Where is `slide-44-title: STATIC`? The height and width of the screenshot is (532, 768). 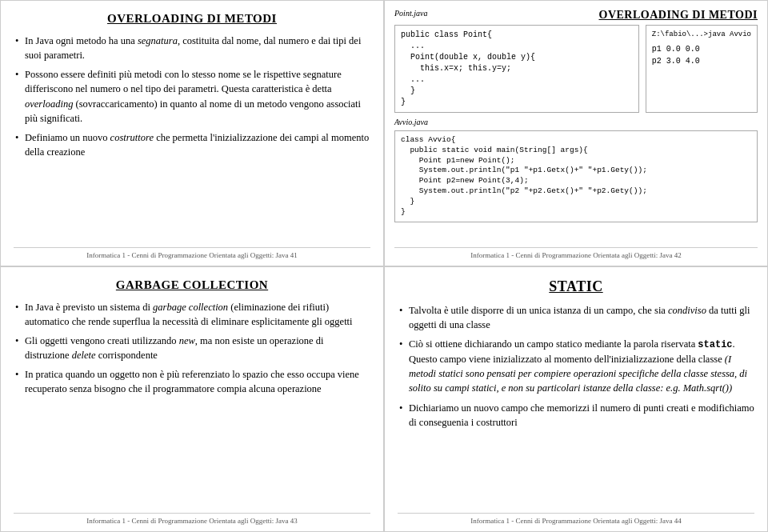
slide-44-title: STATIC is located at coordinates (576, 286).